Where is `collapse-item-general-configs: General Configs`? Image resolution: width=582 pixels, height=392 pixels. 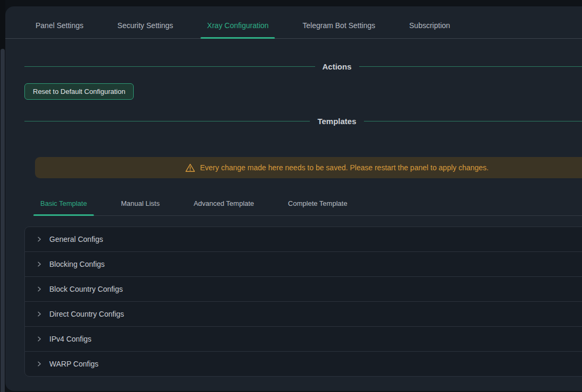
collapse-item-general-configs: General Configs is located at coordinates (303, 239).